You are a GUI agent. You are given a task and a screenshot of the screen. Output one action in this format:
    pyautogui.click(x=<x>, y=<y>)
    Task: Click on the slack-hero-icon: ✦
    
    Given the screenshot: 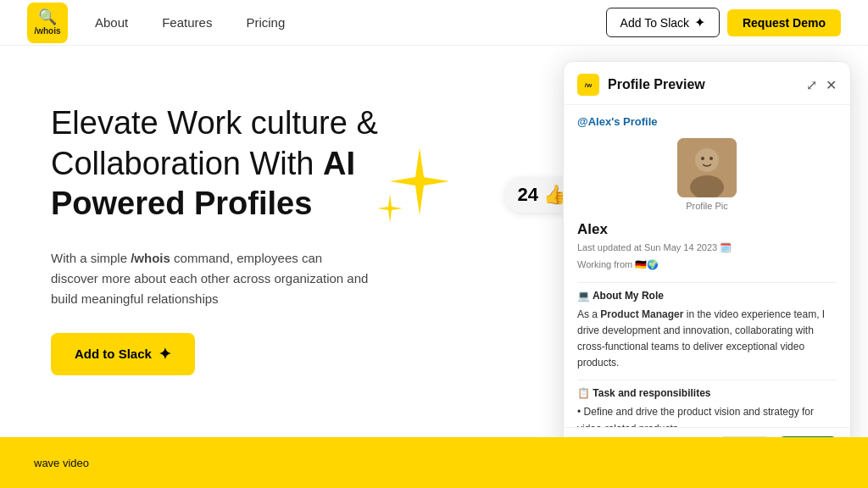 What is the action you would take?
    pyautogui.click(x=164, y=354)
    